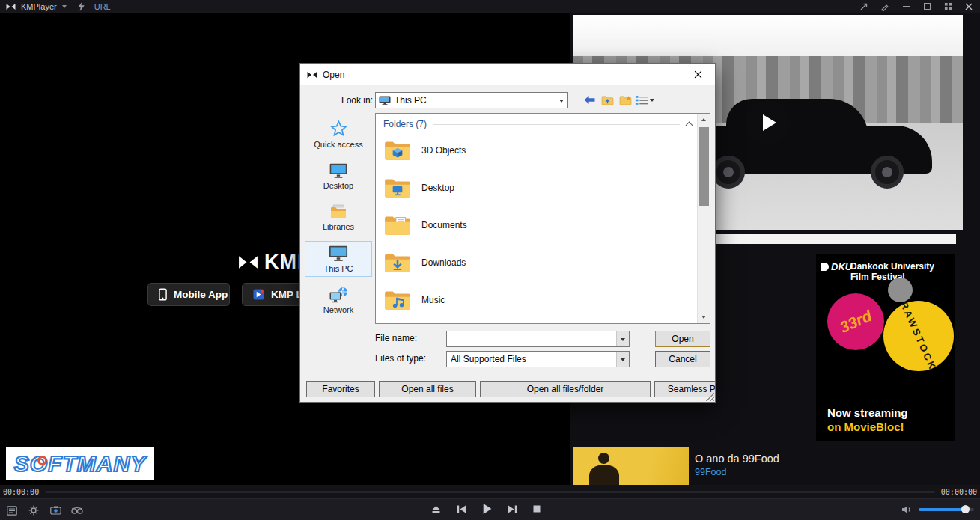 The width and height of the screenshot is (980, 520). Describe the element at coordinates (623, 339) in the screenshot. I see `file-name-arrow-button` at that location.